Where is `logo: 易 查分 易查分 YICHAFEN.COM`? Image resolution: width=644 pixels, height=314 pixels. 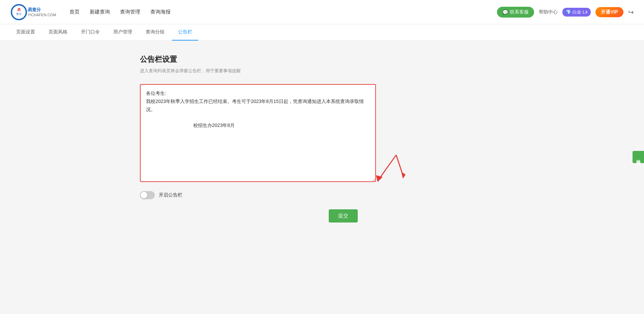 logo: 易 查分 易查分 YICHAFEN.COM is located at coordinates (33, 12).